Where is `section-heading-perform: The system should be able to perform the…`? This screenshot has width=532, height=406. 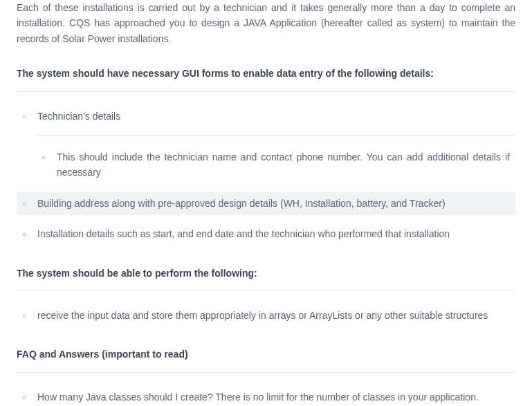
section-heading-perform: The system should be able to perform the… is located at coordinates (266, 273).